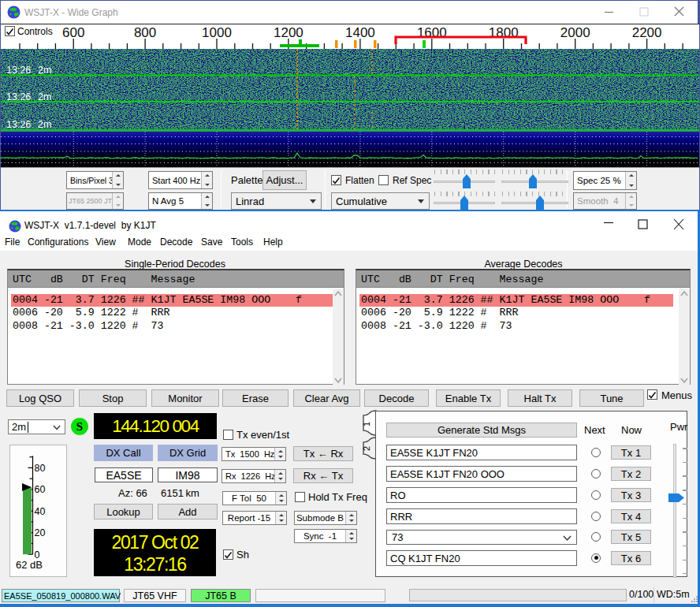 The image size is (700, 607). What do you see at coordinates (367, 449) in the screenshot?
I see `svg-text: 2` at bounding box center [367, 449].